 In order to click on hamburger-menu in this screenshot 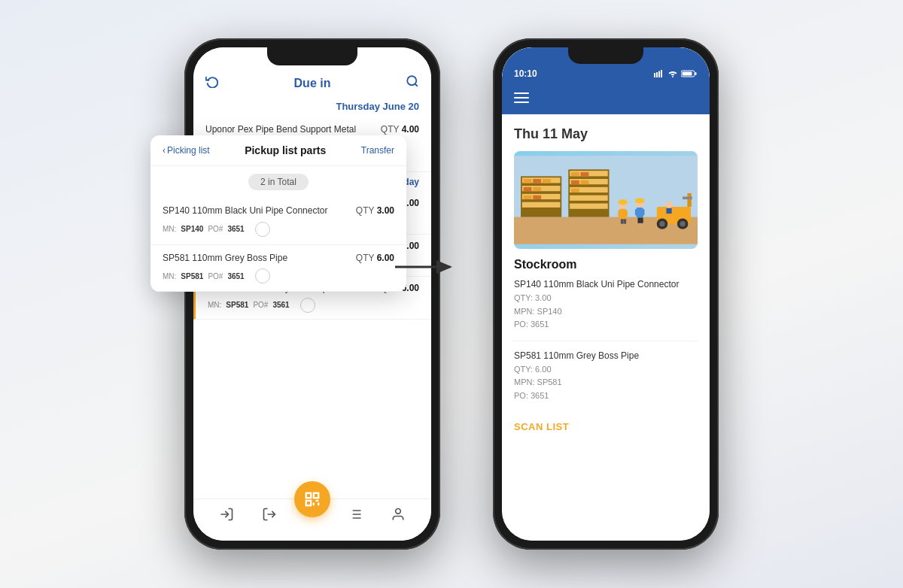, I will do `click(606, 99)`.